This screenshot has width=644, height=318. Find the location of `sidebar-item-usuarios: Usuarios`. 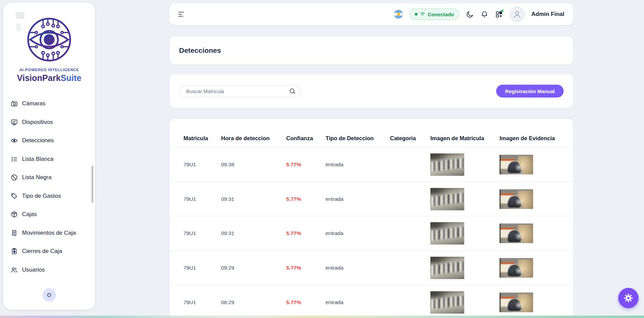

sidebar-item-usuarios: Usuarios is located at coordinates (49, 270).